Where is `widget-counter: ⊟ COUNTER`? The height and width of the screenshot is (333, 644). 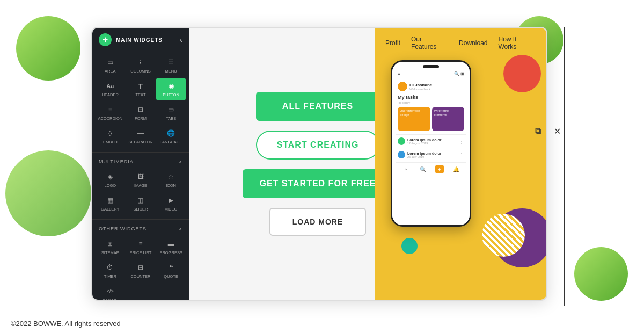
widget-counter: ⊟ COUNTER is located at coordinates (141, 271).